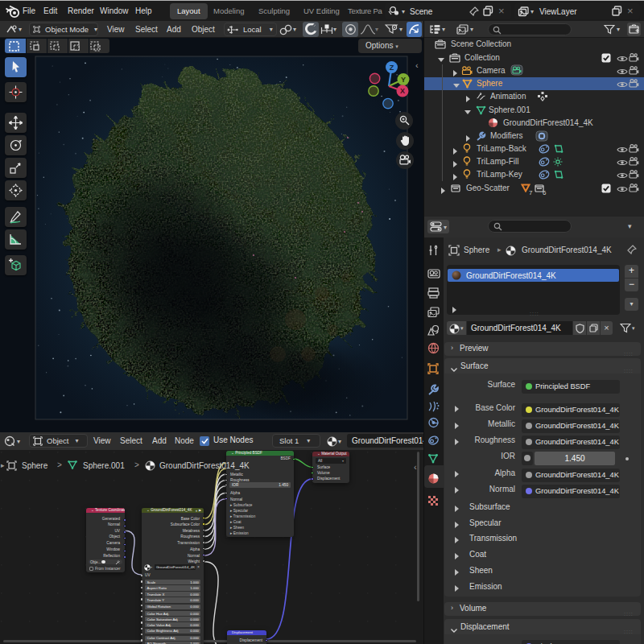 The width and height of the screenshot is (644, 644). I want to click on svg-text: X, so click(402, 91).